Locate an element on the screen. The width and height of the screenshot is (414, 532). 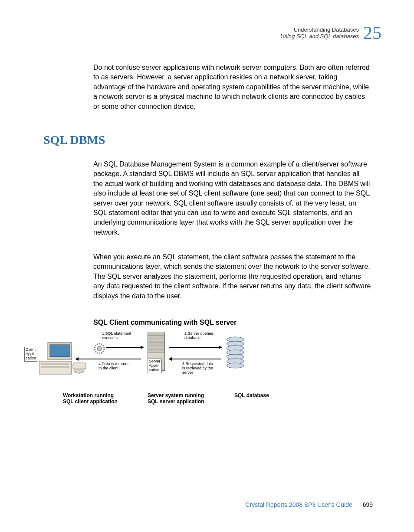
client-app-label: Client Appli- cation is located at coordinates (31, 354).